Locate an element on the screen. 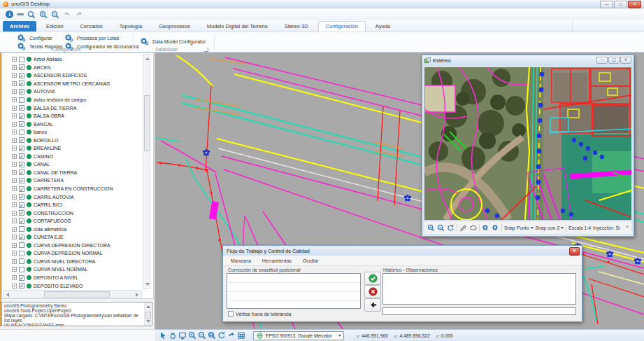  menu-item: Ocultar is located at coordinates (310, 260).